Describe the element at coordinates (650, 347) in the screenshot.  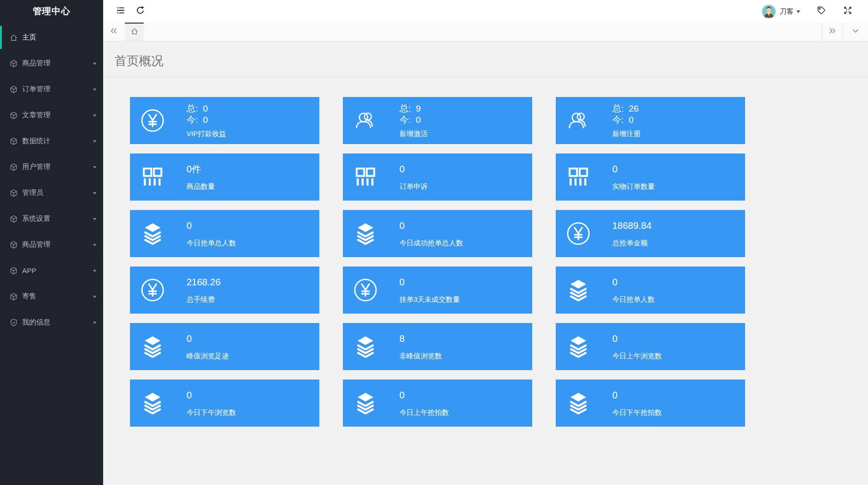
I see `stat-card-today-am-views: 0 今日上午浏览数` at that location.